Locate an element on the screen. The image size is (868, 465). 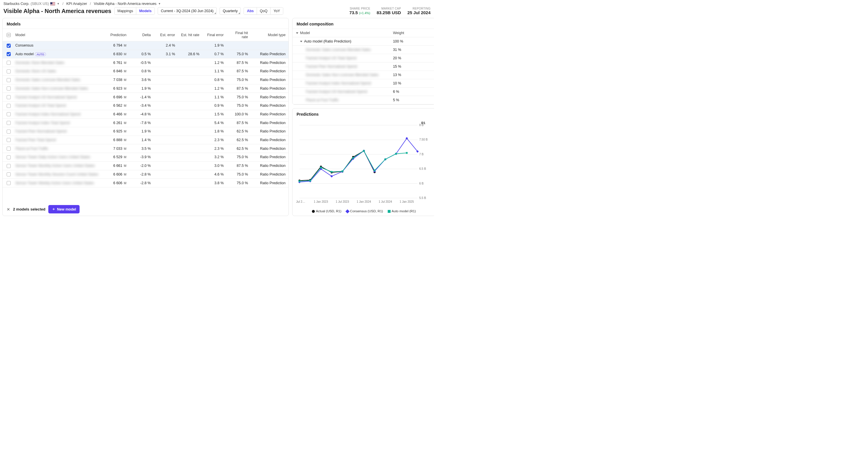
tab-models: Models is located at coordinates (146, 11).